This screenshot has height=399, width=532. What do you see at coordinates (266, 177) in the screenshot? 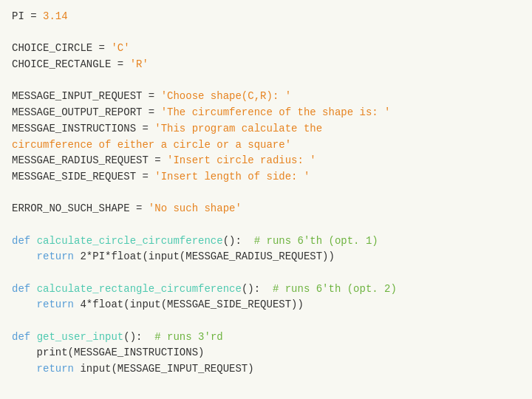
I see `code-line: MESSGAE_SIDE_REQUEST = 'Insert length of…` at bounding box center [266, 177].